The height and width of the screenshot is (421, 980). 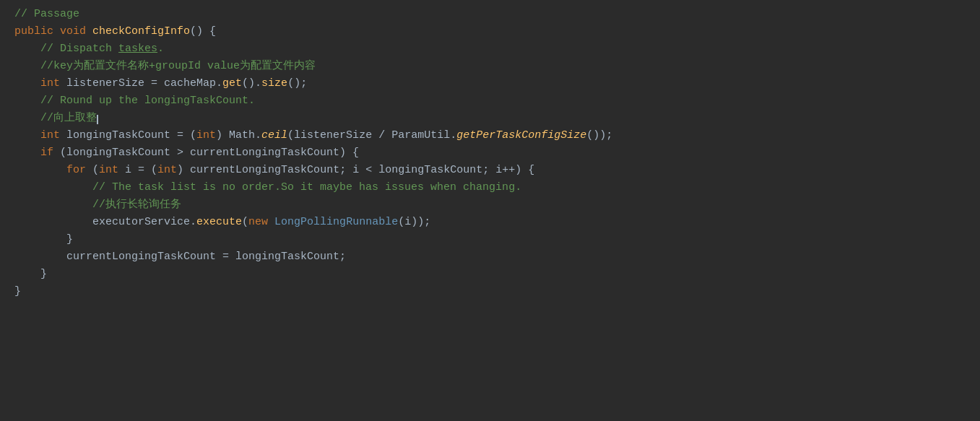 I want to click on line-2: //key为配置文件名称+groupId value为配置文件内容, so click(x=490, y=66).